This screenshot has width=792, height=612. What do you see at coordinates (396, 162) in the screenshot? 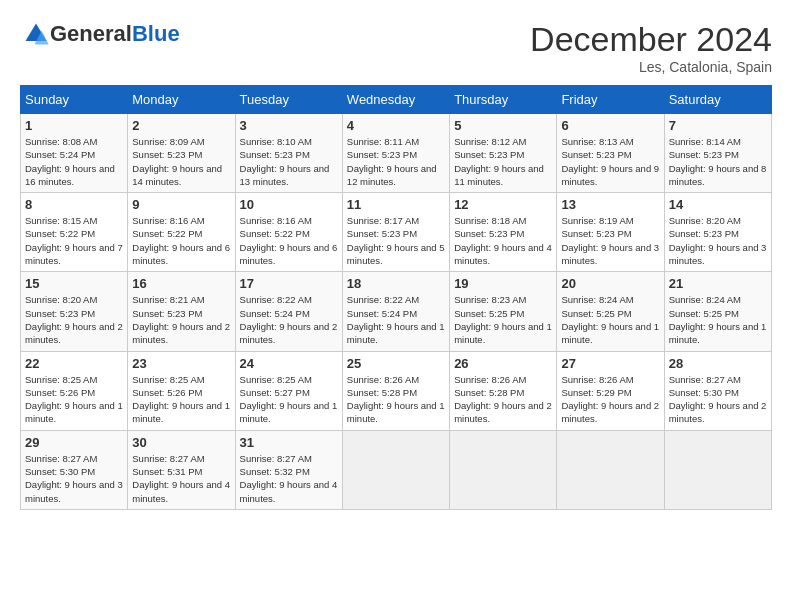
I see `day-info: Sunrise: 8:11 AM Sunset: 5:23 PM Dayligh…` at bounding box center [396, 162].